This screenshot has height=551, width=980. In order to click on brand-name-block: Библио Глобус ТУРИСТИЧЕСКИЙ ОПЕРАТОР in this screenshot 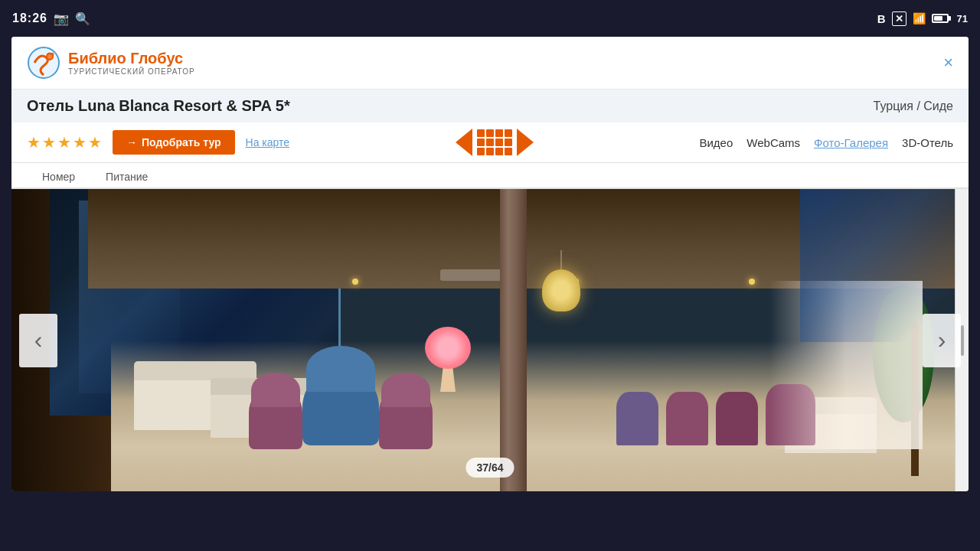, I will do `click(132, 63)`.